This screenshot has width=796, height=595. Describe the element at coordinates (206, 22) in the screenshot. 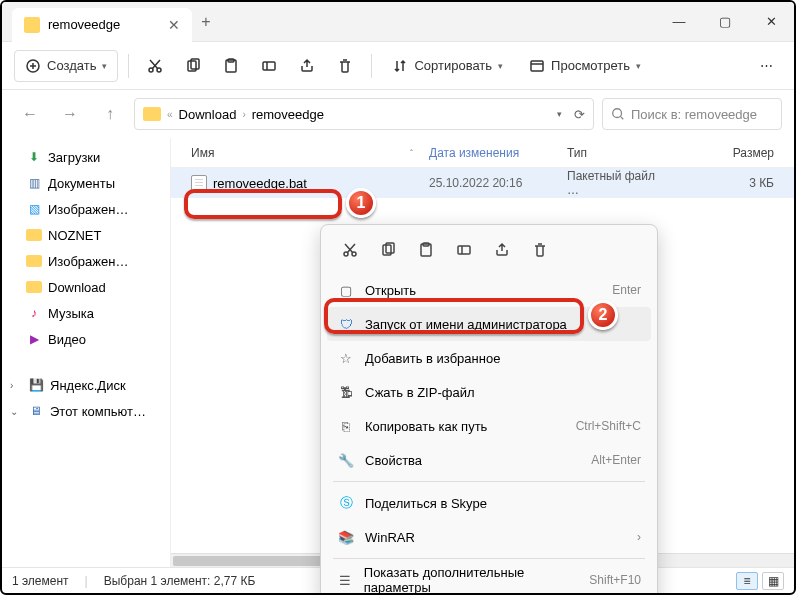

I see `new-tab-button: +` at that location.